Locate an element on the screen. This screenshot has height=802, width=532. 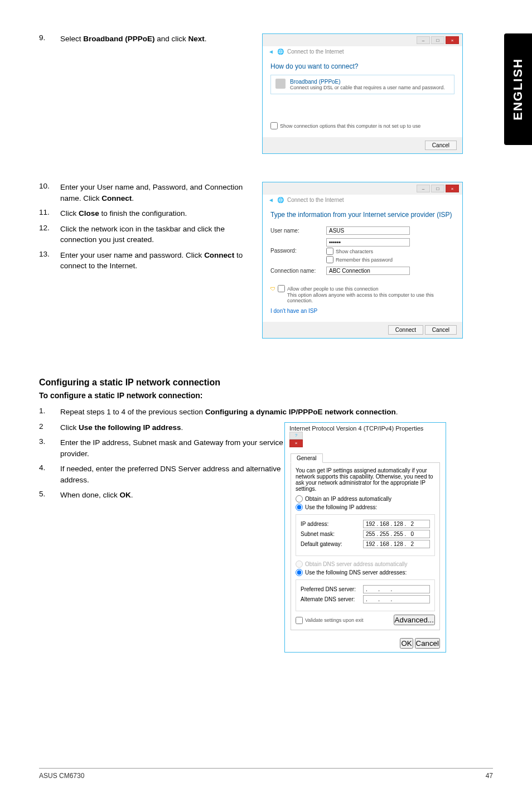
step-text: Enter your user name and password. Click… is located at coordinates (161, 261).